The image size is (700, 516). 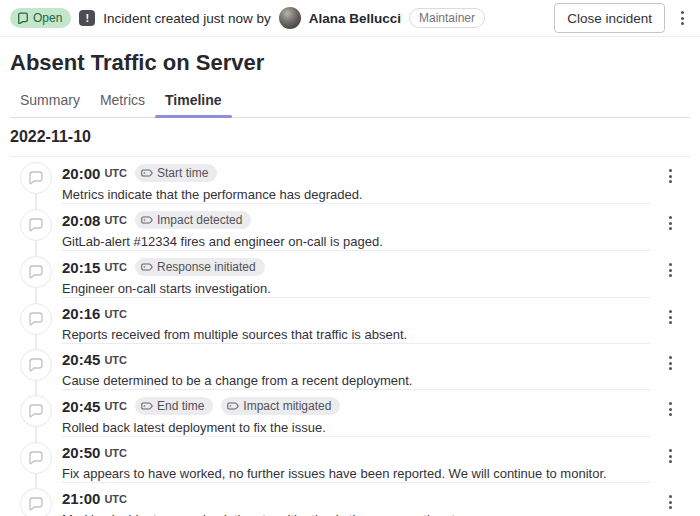 What do you see at coordinates (81, 360) in the screenshot?
I see `event-time: 20:45` at bounding box center [81, 360].